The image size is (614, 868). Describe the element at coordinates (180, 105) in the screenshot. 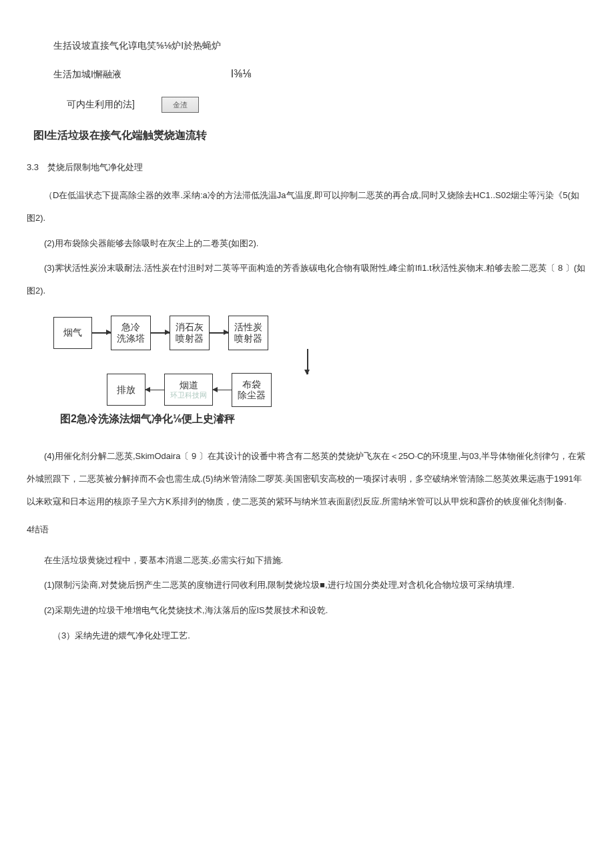

I see `slag-box: 金渣` at that location.